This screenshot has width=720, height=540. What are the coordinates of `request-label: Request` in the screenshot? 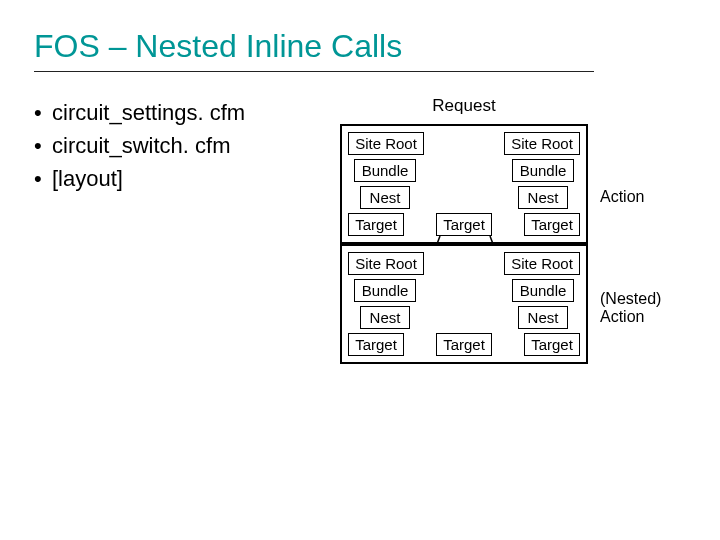 It's located at (464, 106).